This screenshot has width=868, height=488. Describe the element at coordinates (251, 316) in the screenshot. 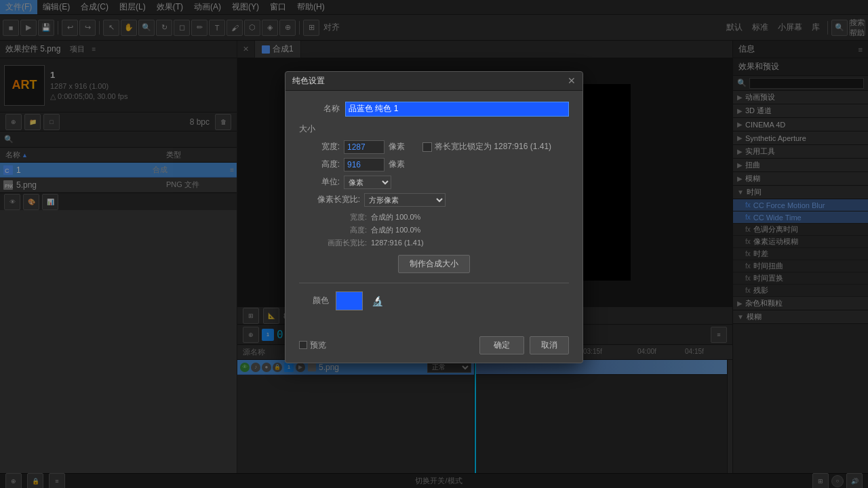

I see `preview-ctrl-1: ⊞` at that location.